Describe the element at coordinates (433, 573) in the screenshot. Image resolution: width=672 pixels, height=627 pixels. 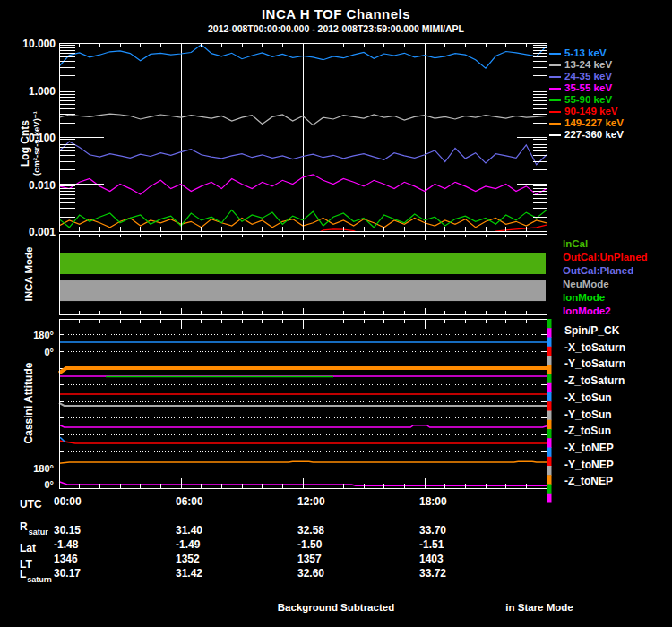
I see `table-cell: 33.72` at that location.